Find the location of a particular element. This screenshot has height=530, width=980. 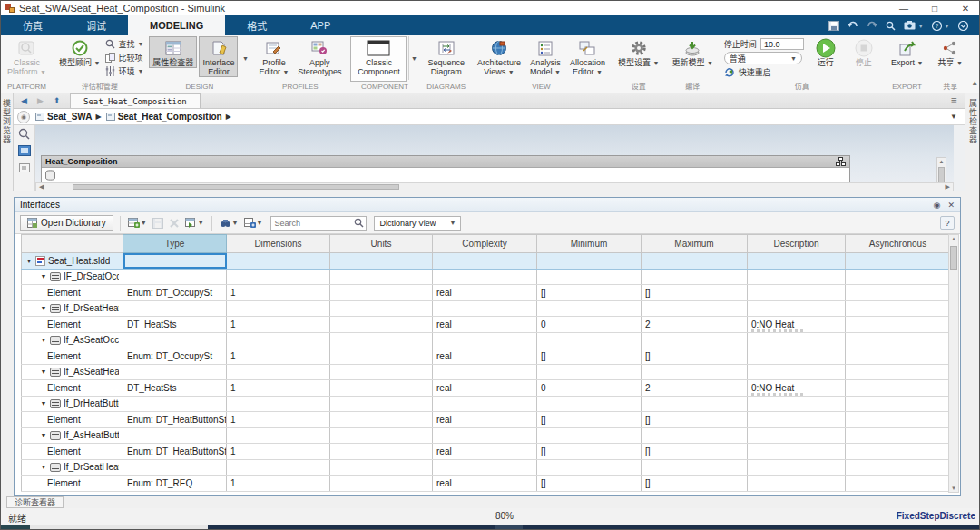

tree-cell: ▼IF_DrSeatOccup is located at coordinates (73, 277).